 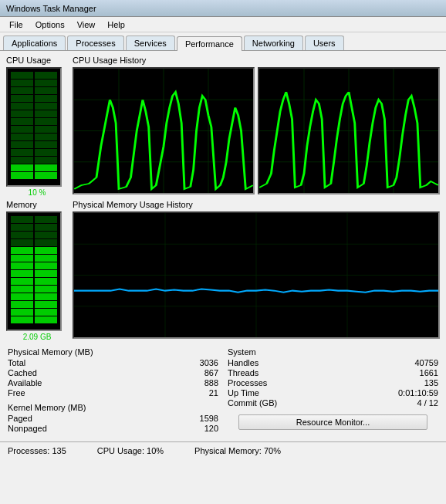 I want to click on sys-uptime-val: 0:01:10:59, so click(x=418, y=393).